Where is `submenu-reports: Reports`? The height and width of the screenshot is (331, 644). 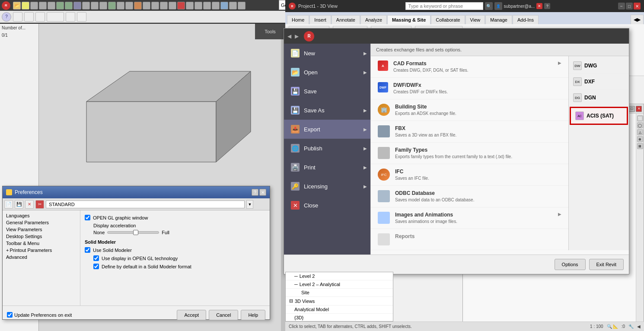 submenu-reports: Reports is located at coordinates (469, 239).